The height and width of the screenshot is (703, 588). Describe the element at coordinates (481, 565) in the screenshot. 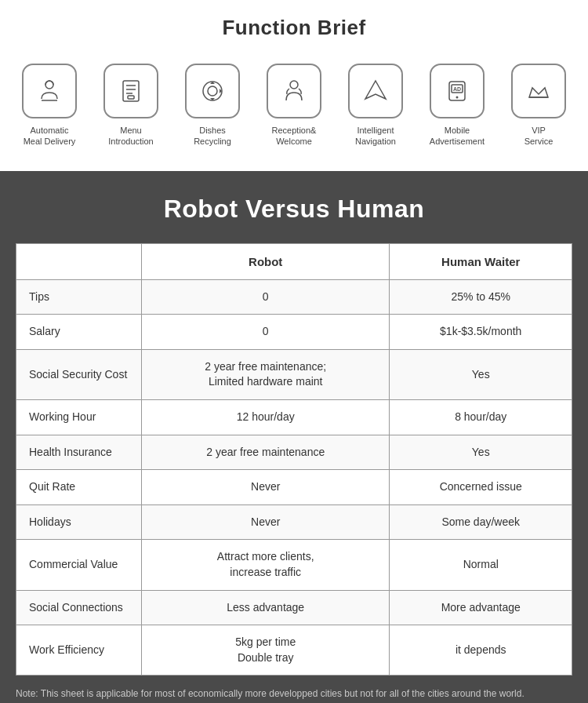

I see `row-human-value: Normal` at that location.